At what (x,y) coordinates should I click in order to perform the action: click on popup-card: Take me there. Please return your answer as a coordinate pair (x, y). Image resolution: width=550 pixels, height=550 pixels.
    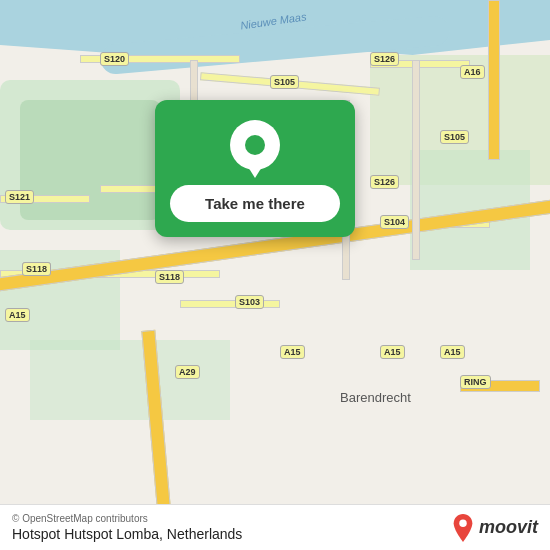
    Looking at the image, I should click on (255, 168).